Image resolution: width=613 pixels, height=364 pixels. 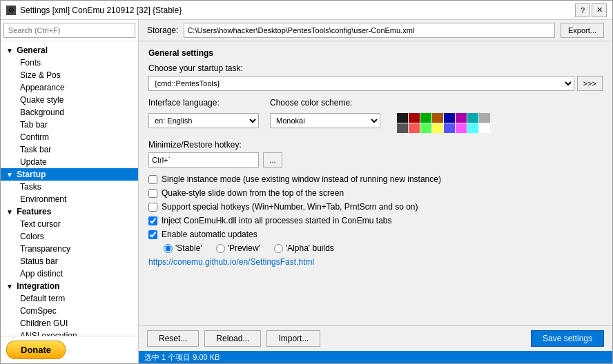 What do you see at coordinates (69, 30) in the screenshot?
I see `search-input` at bounding box center [69, 30].